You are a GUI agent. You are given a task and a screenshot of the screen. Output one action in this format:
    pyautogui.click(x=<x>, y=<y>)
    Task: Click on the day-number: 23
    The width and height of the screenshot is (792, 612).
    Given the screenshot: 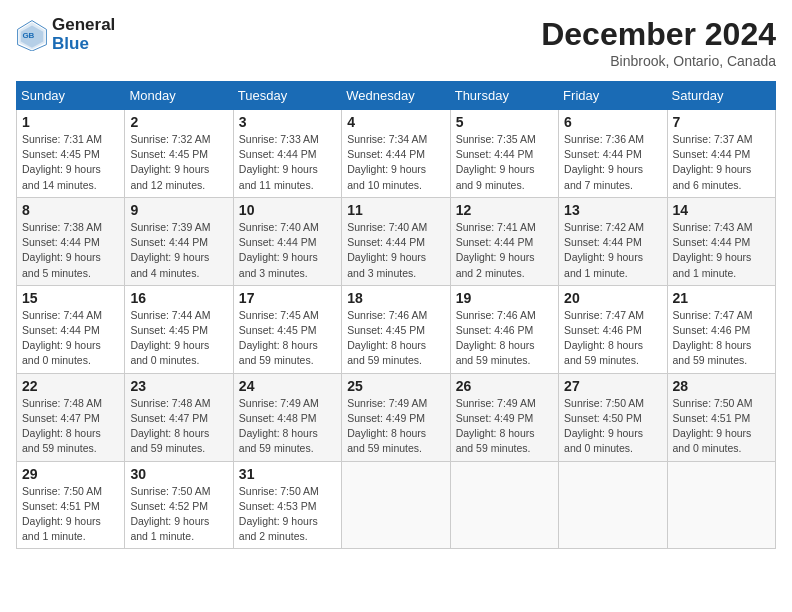 What is the action you would take?
    pyautogui.click(x=178, y=386)
    